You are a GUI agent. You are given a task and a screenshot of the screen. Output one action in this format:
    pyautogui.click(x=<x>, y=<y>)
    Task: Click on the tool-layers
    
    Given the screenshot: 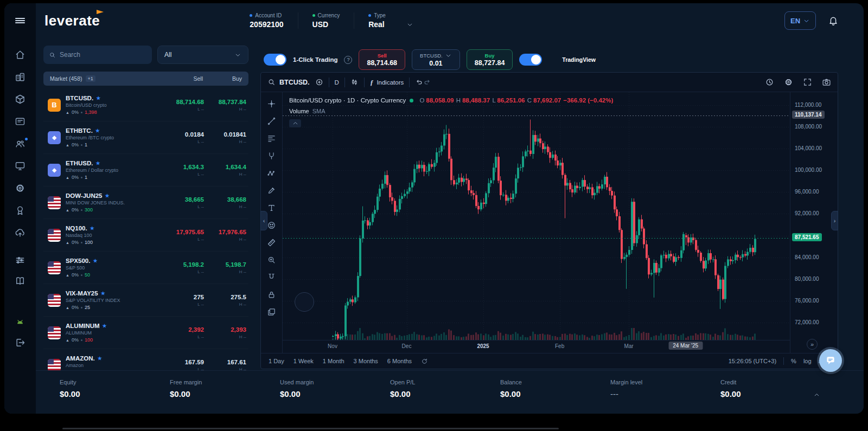 What is the action you would take?
    pyautogui.click(x=272, y=312)
    